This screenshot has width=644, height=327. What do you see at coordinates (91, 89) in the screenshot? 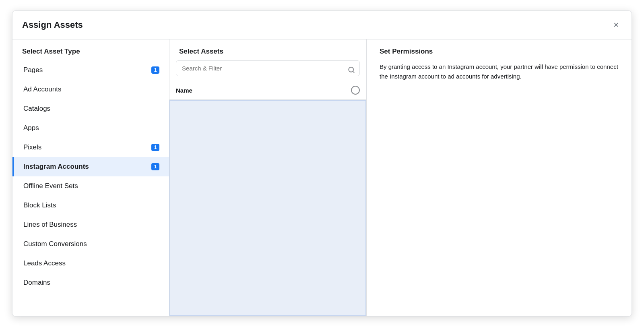
I see `asset-type-item-ad-accounts: Ad Accounts` at bounding box center [91, 89].